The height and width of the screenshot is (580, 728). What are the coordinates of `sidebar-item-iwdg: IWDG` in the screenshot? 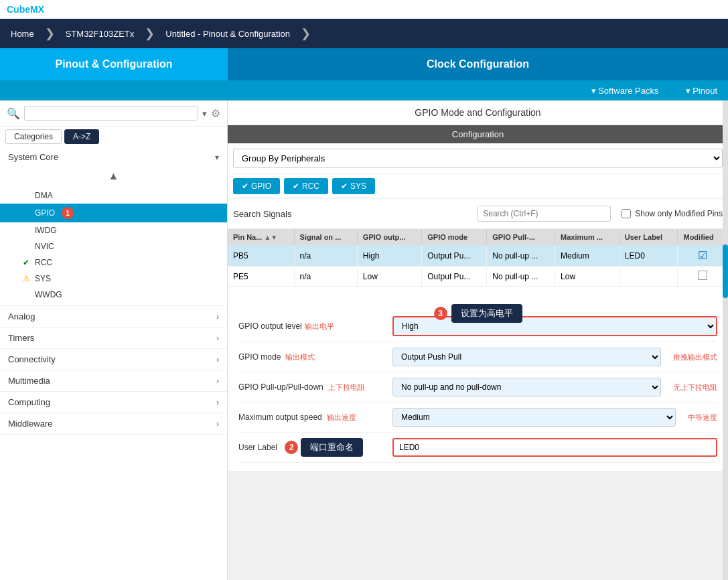 It's located at (114, 230).